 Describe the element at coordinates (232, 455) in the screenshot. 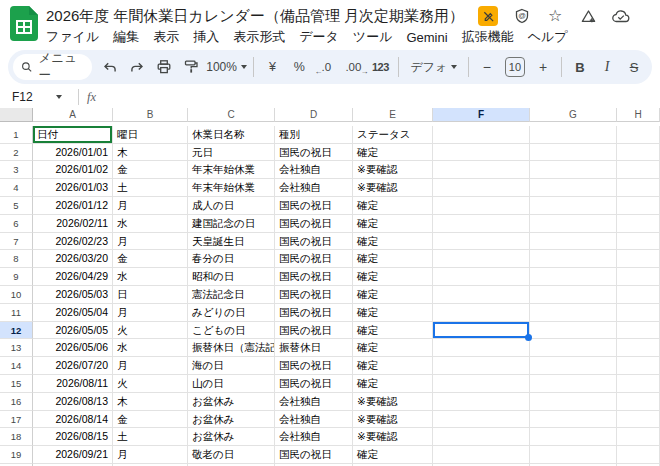

I see `cell-C19: 敬老の日` at that location.